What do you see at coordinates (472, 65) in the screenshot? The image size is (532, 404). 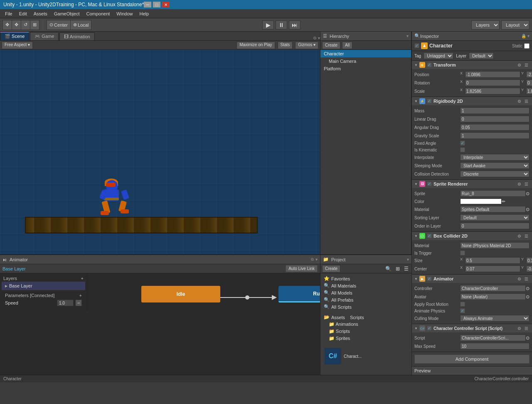 I see `transform-header: ▼ ⊞ Transform ⚙ ☰` at bounding box center [472, 65].